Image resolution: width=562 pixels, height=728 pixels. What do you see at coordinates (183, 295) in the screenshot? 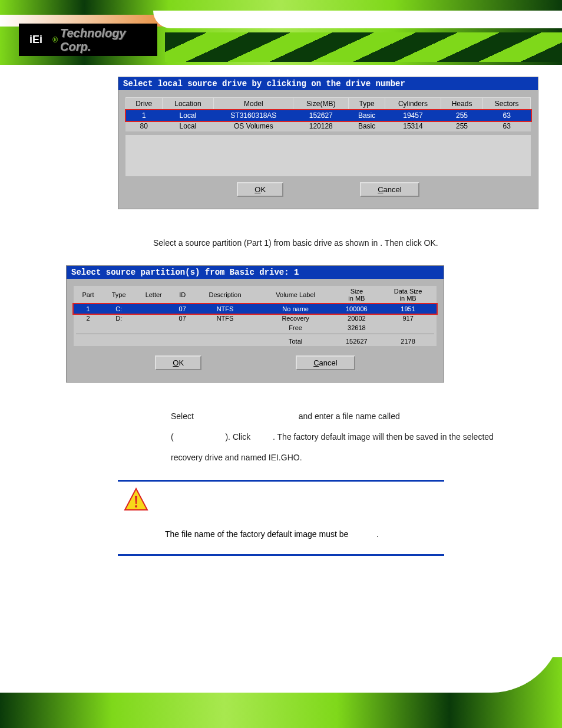
I see `column-header: ID` at bounding box center [183, 295].